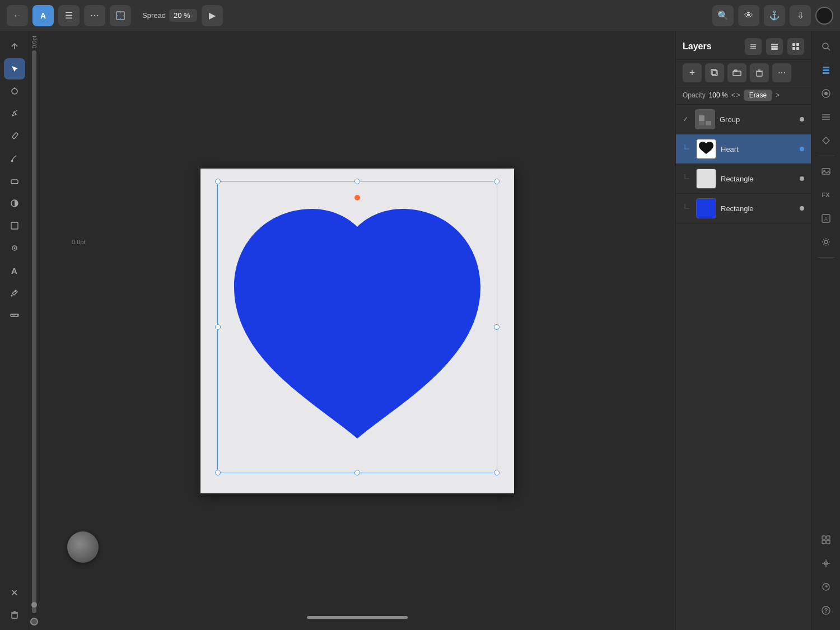 The width and height of the screenshot is (840, 630). I want to click on search-top-button: 🔍, so click(723, 16).